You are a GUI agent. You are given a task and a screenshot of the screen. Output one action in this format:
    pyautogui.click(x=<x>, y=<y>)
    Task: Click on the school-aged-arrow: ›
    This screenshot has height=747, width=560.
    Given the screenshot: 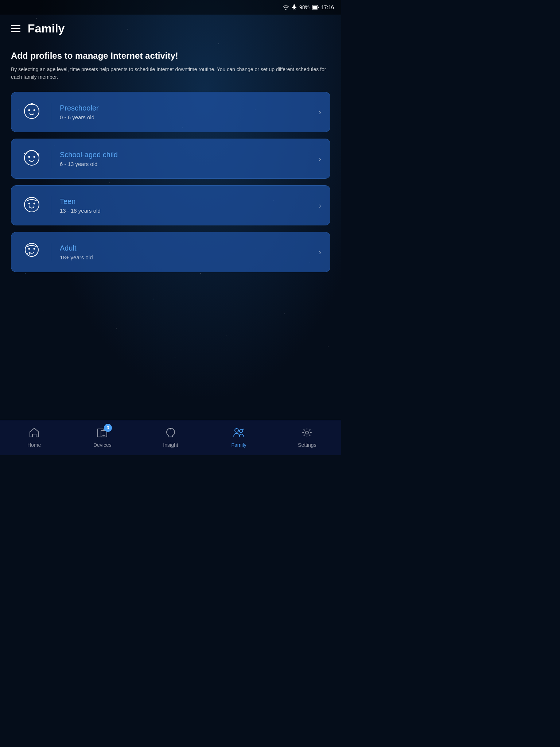 What is the action you would take?
    pyautogui.click(x=320, y=159)
    